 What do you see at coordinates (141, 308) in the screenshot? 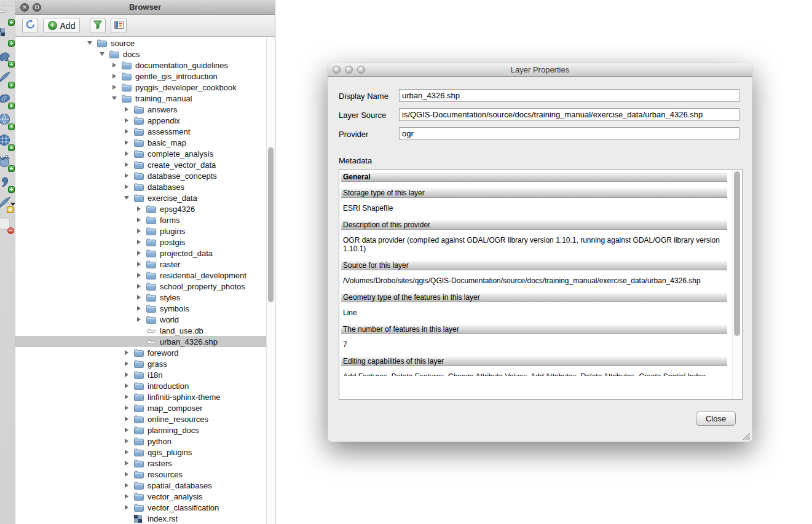
I see `tree-item-symbols: symbols` at bounding box center [141, 308].